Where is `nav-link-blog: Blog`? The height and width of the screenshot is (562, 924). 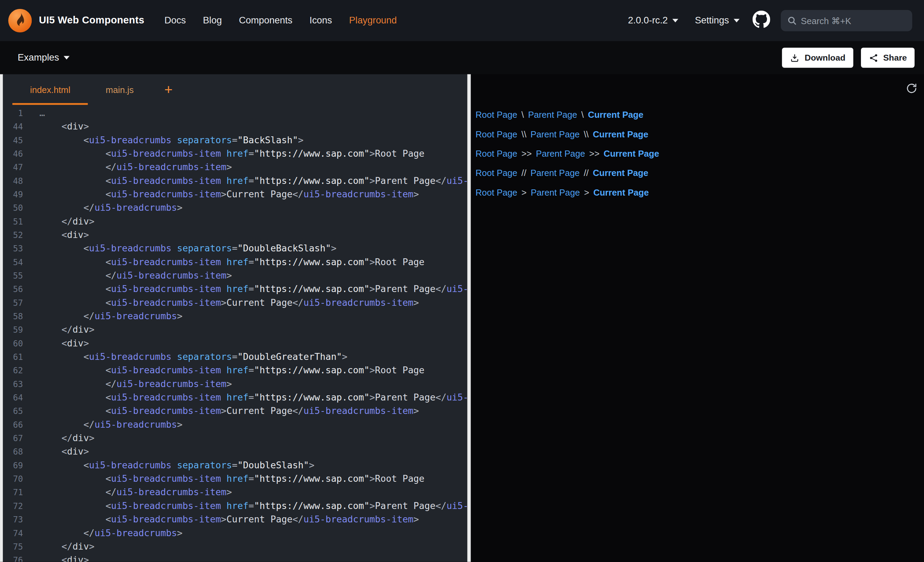
nav-link-blog: Blog is located at coordinates (212, 20).